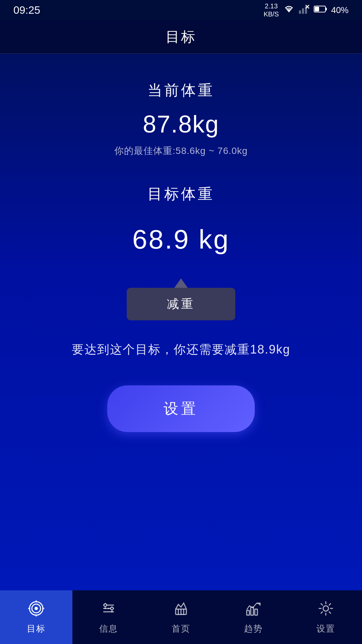 This screenshot has height=644, width=362. I want to click on status-time: 09:25, so click(27, 10).